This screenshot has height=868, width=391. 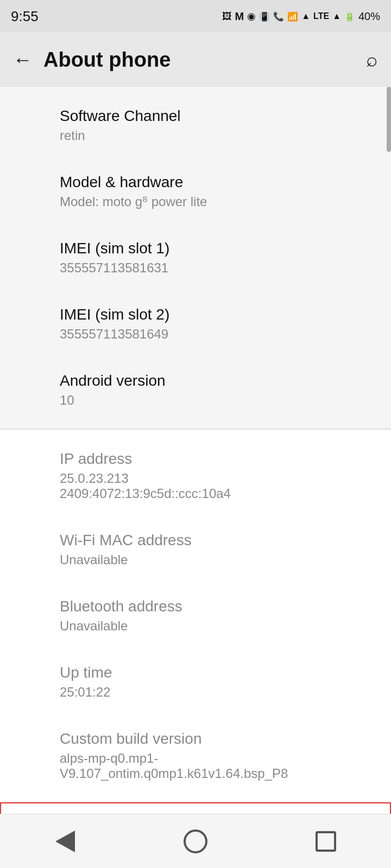 I want to click on search-button: ⌕, so click(x=372, y=60).